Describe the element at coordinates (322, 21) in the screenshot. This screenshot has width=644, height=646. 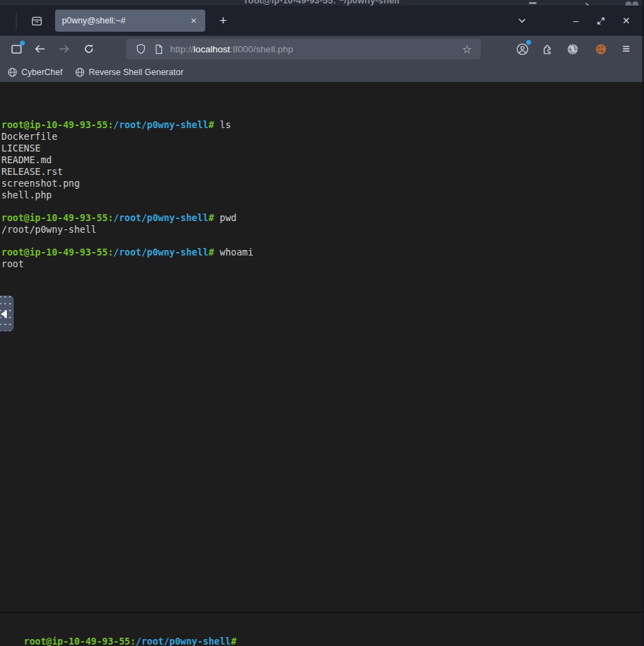
I see `browser-titlebar: p0wny@shell:~# × + – ✕` at that location.